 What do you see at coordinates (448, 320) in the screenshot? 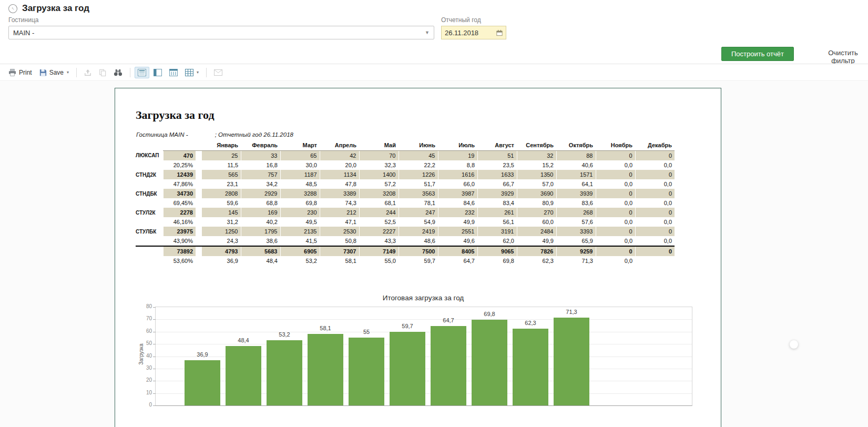
I see `bar-value-label: 64,7` at bounding box center [448, 320].